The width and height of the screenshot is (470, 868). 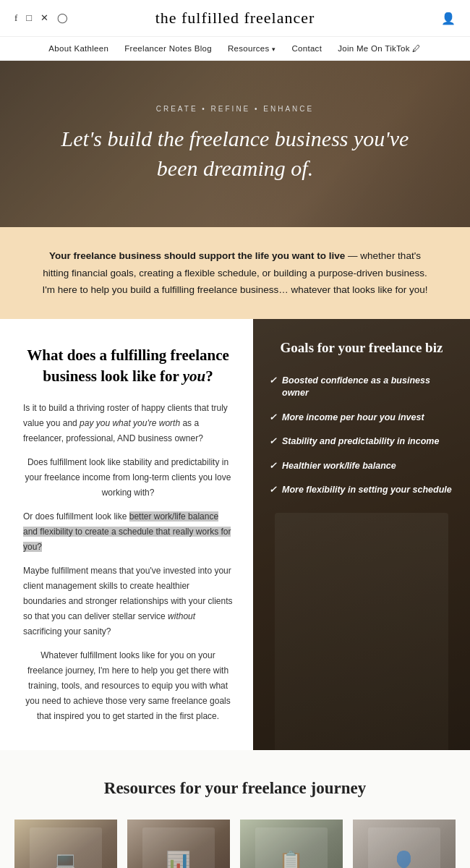 I want to click on resources-title: Resources for your freelance journey, so click(x=235, y=788).